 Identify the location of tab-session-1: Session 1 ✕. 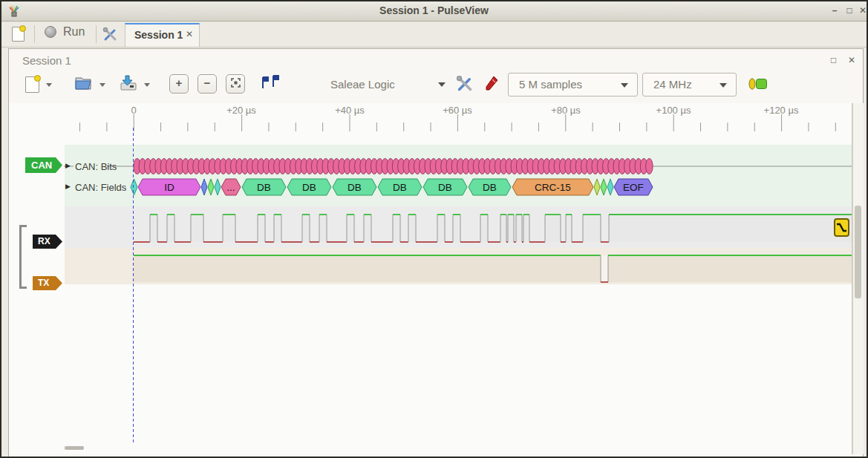
(162, 35).